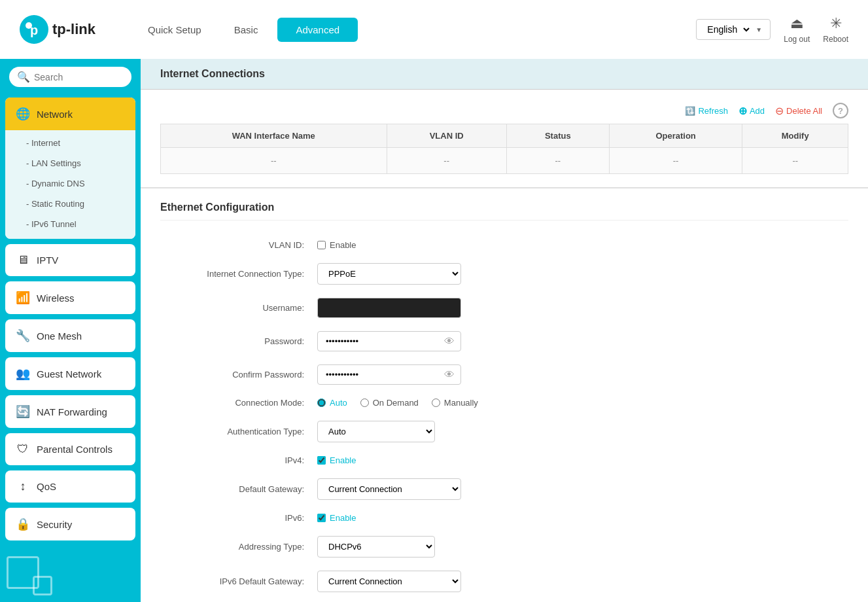 The width and height of the screenshot is (868, 602). I want to click on connection-type-select: PPPoE Dynamic IP Static IP L2TP PPTP, so click(389, 274).